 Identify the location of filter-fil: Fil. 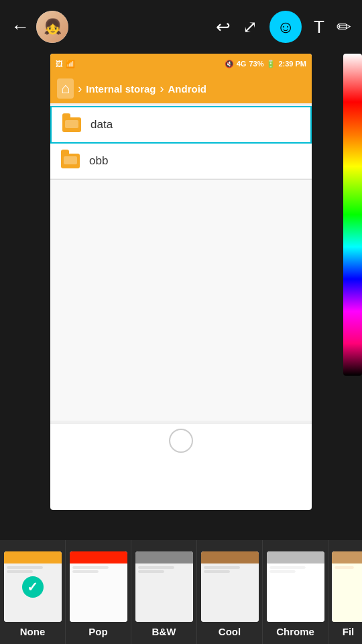
(345, 592).